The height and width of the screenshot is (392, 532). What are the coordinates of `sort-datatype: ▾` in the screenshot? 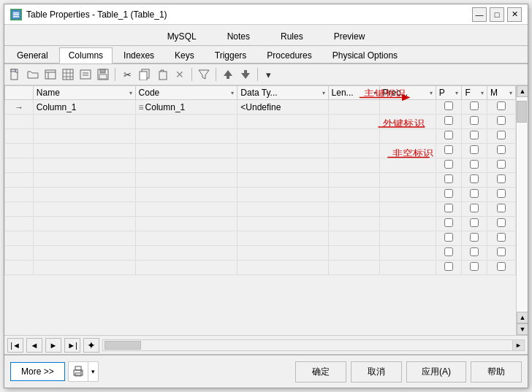 It's located at (324, 93).